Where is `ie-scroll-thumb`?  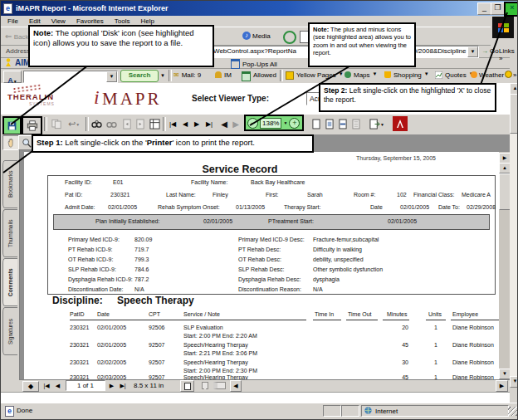 ie-scroll-thumb is located at coordinates (514, 114).